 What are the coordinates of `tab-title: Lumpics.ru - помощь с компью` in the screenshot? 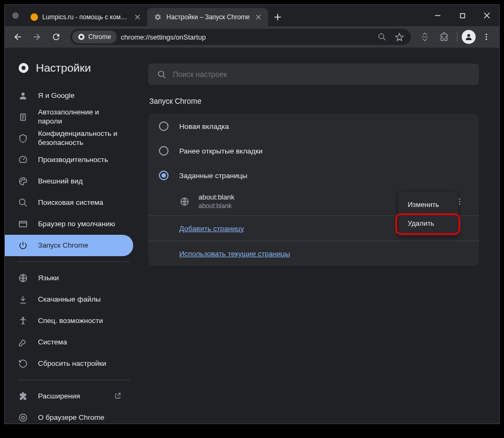 It's located at (86, 17).